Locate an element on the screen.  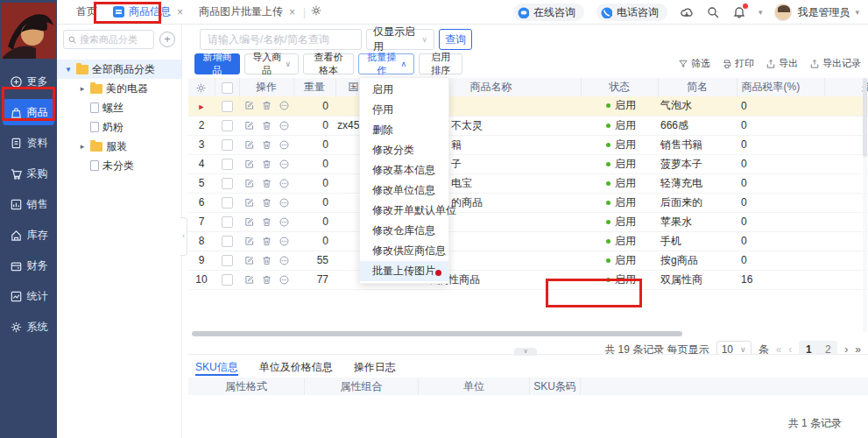
sidebar-item-more: 更多 is located at coordinates (28, 81).